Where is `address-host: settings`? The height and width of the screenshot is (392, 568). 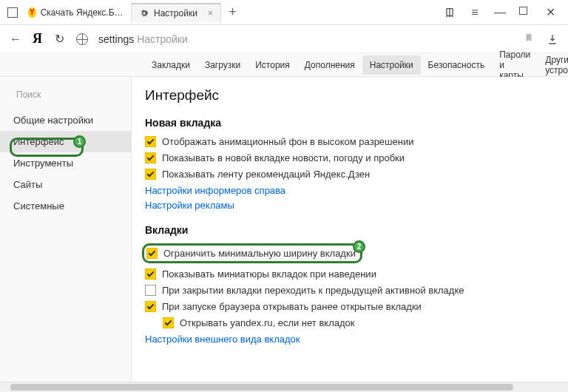
address-host: settings is located at coordinates (116, 39).